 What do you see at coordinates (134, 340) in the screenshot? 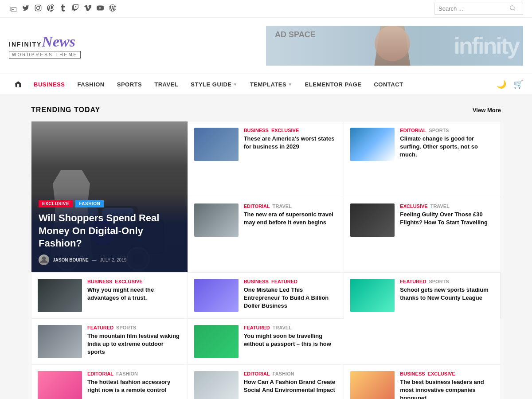
I see `article-content-8: FEATURED SPORTS The mountain film festiv…` at bounding box center [134, 340].